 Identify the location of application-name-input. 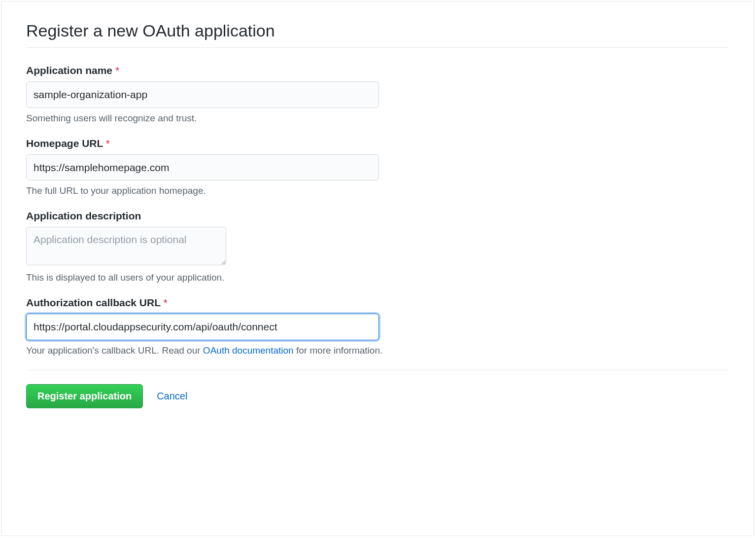
(203, 95).